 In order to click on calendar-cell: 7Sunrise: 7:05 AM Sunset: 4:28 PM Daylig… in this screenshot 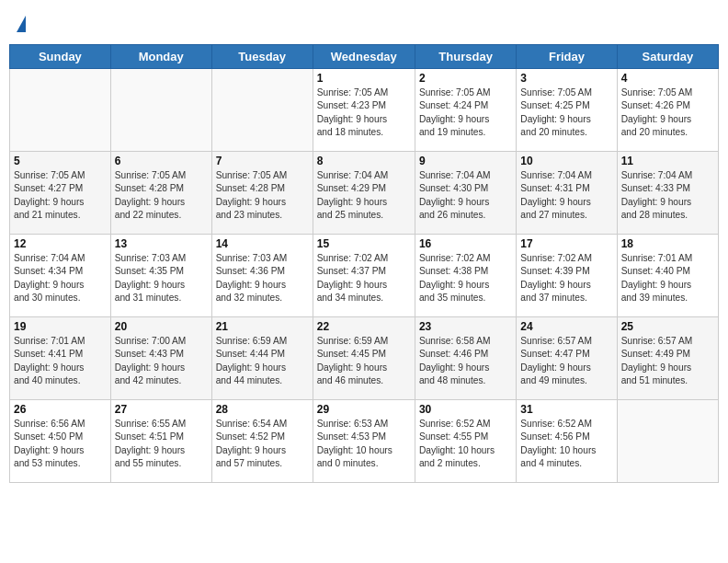, I will do `click(262, 193)`.